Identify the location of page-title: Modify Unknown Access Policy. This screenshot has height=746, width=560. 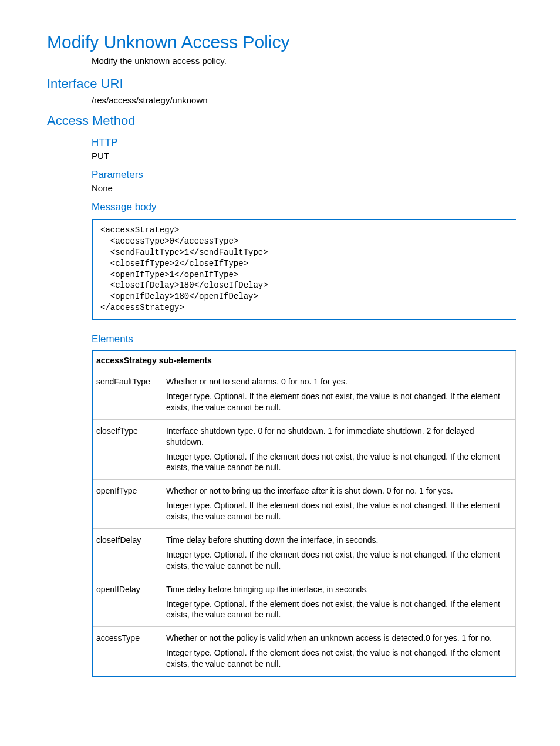
(282, 42).